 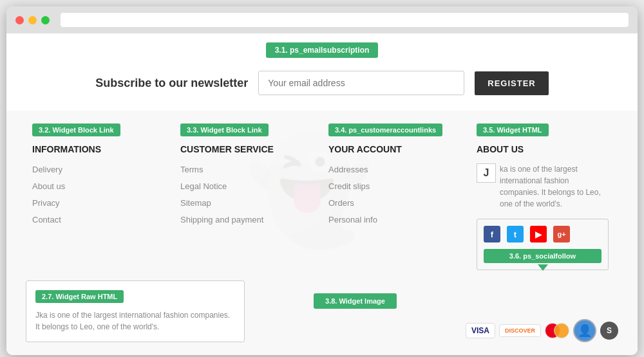 I want to click on ps-customeraccountlinks-badge: 3.4. ps_customeraccountlinks, so click(x=385, y=130).